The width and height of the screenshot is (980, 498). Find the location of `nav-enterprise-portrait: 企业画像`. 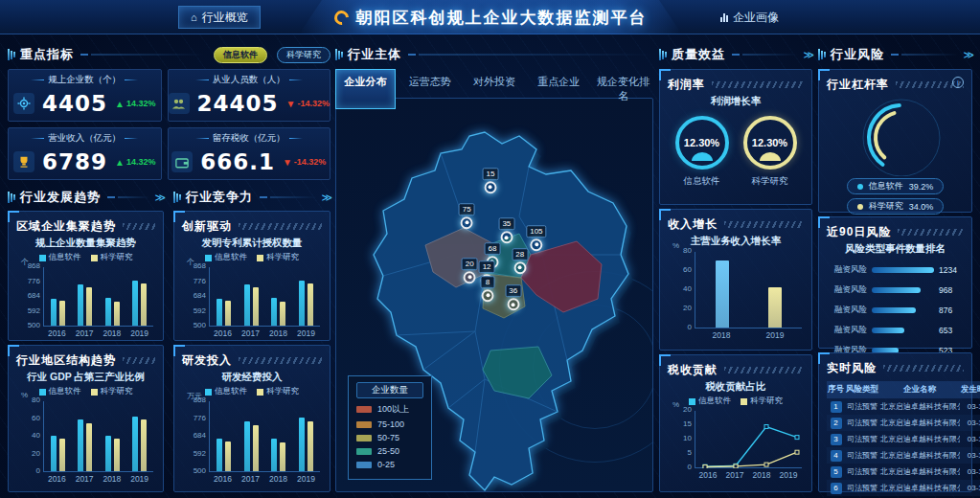

nav-enterprise-portrait: 企业画像 is located at coordinates (749, 17).